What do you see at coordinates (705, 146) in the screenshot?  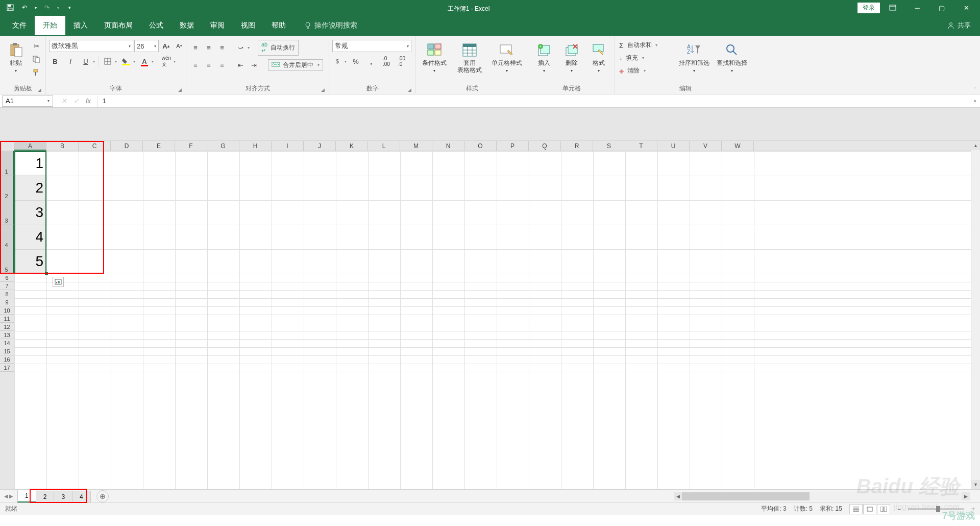 I see `column-header-V: V` at bounding box center [705, 146].